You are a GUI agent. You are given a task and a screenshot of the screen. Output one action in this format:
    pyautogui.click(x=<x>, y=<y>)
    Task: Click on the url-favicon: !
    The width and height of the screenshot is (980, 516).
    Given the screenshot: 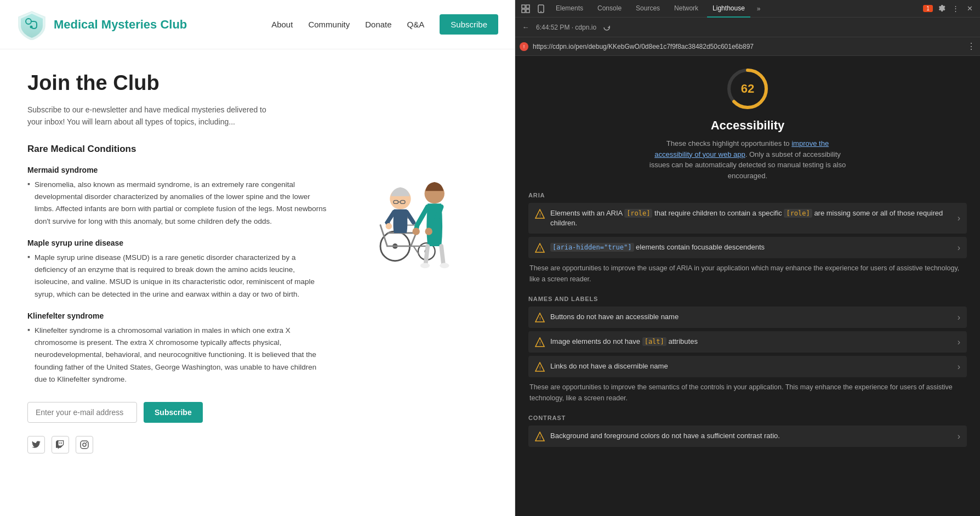 What is the action you would take?
    pyautogui.click(x=524, y=47)
    